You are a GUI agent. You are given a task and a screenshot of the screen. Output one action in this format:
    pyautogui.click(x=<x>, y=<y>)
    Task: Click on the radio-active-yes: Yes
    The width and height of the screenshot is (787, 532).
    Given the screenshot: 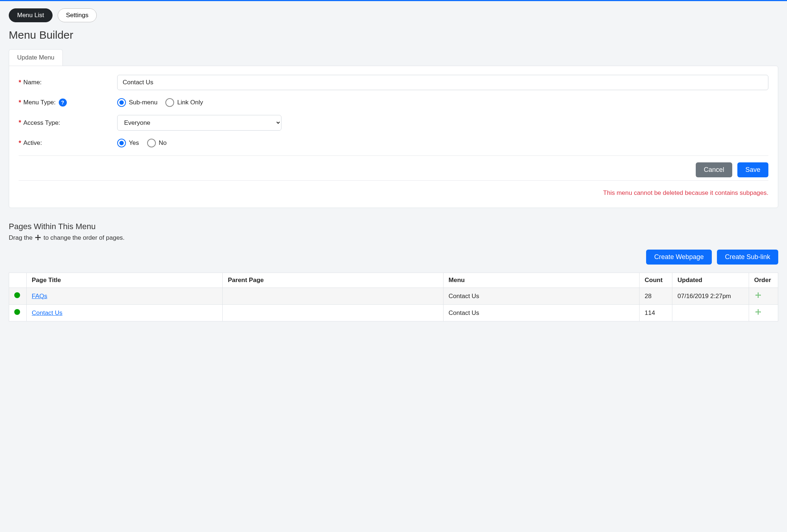 What is the action you would take?
    pyautogui.click(x=128, y=143)
    